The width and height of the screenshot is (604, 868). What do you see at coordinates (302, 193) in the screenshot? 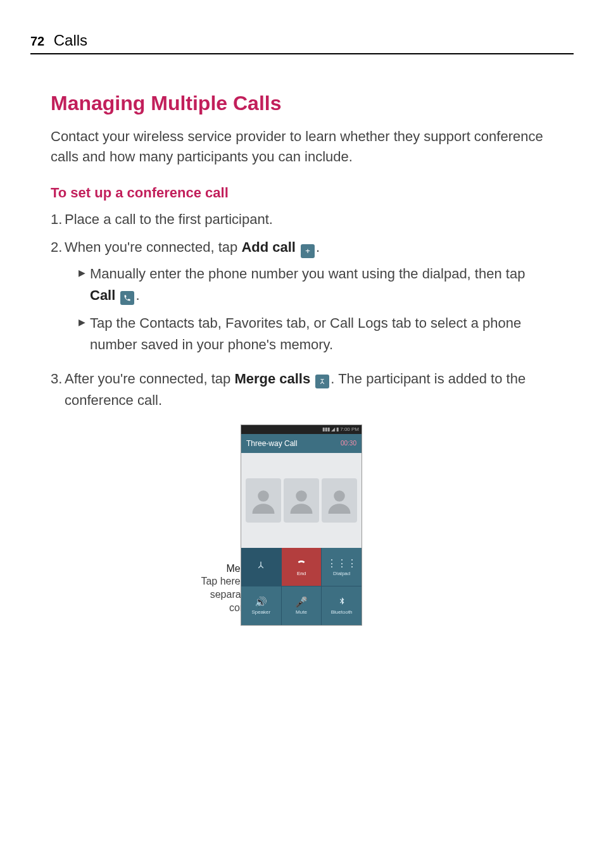
I see `sub-heading: To set up a conference call` at bounding box center [302, 193].